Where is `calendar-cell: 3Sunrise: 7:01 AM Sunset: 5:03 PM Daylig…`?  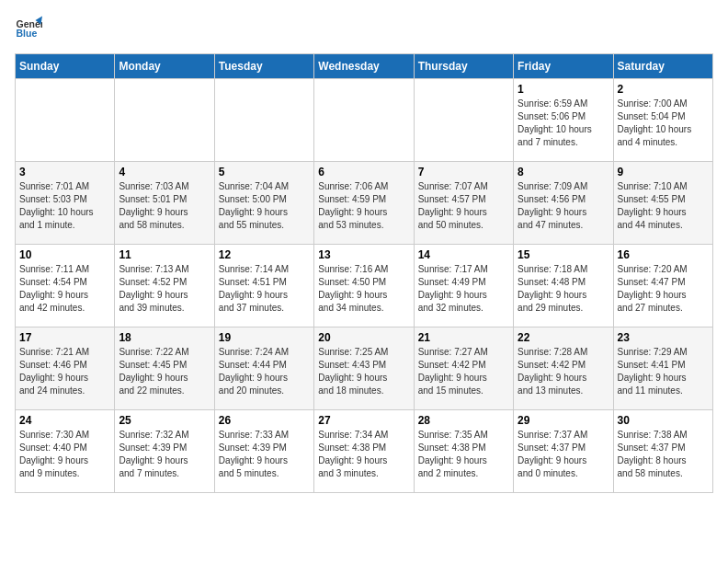 calendar-cell: 3Sunrise: 7:01 AM Sunset: 5:03 PM Daylig… is located at coordinates (65, 203).